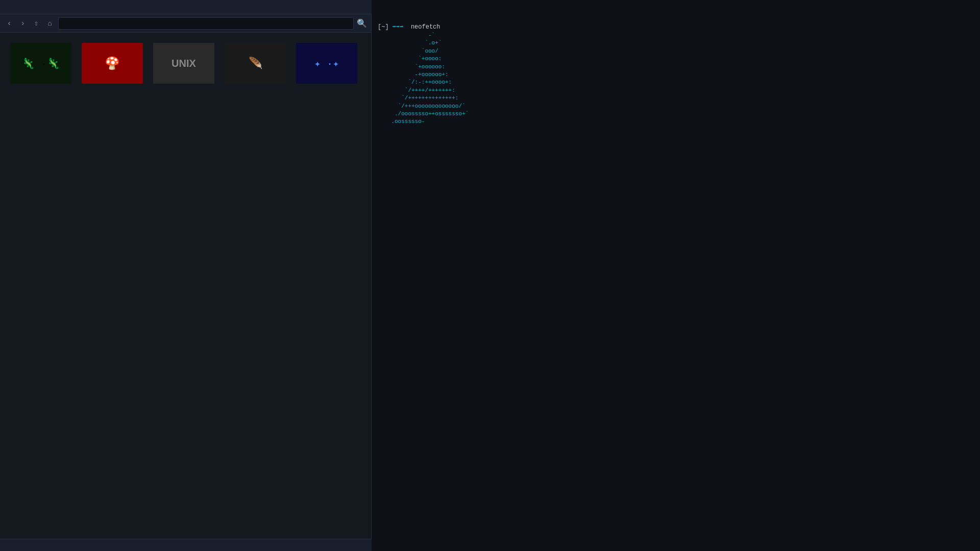 This screenshot has height=551, width=980. What do you see at coordinates (112, 63) in the screenshot?
I see `thumb-art-2: 🍄` at bounding box center [112, 63].